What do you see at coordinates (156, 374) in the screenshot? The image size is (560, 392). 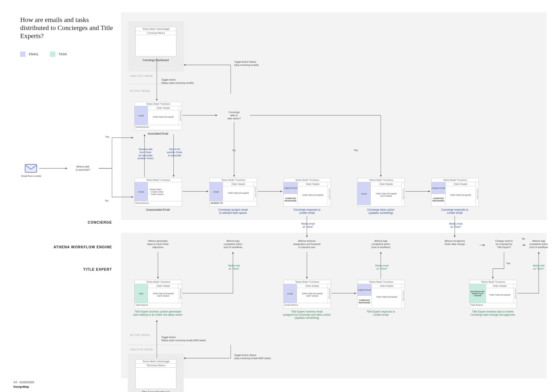 I see `card-te-dashboard: "Active Mode" button/toggle Title Expert…` at bounding box center [156, 374].